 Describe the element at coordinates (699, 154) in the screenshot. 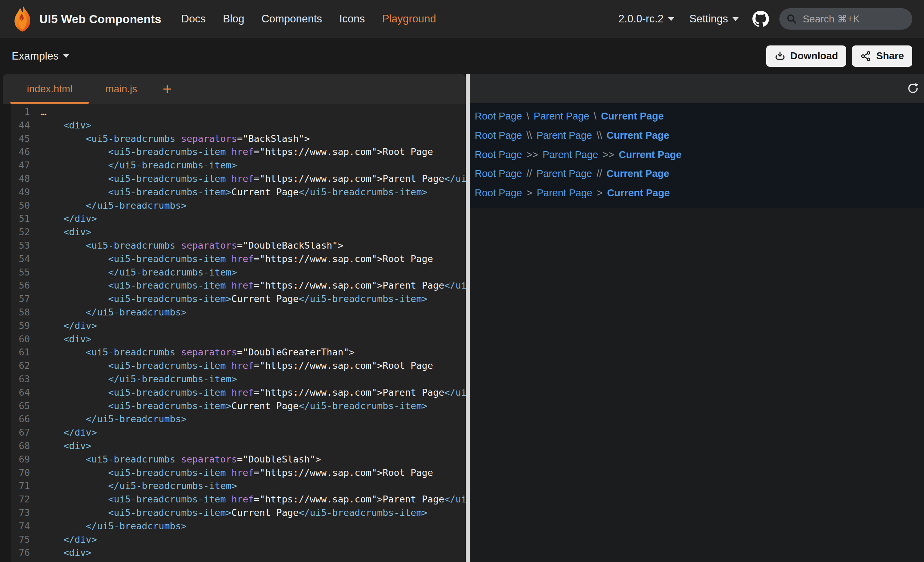

I see `breadcrumbs-row: Root Page>>Parent Page>>Current Page` at that location.